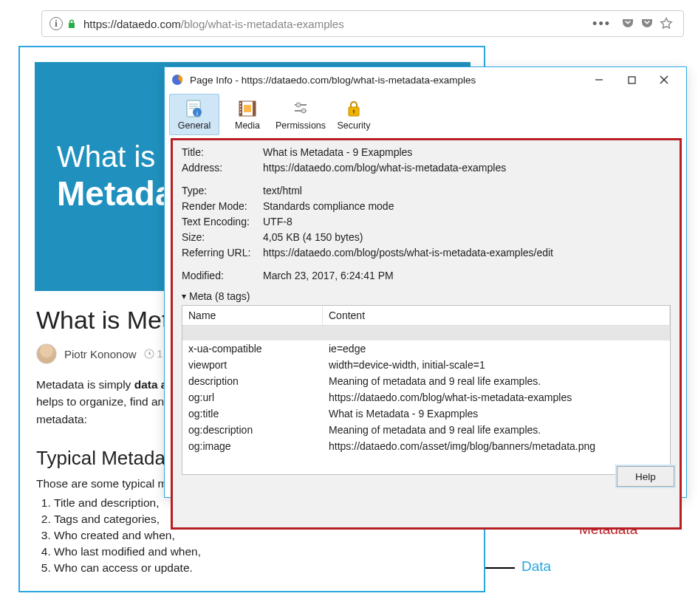  Describe the element at coordinates (467, 253) in the screenshot. I see `field-ref-value: https://dataedo.com/blog/posts/what-is-m…` at that location.